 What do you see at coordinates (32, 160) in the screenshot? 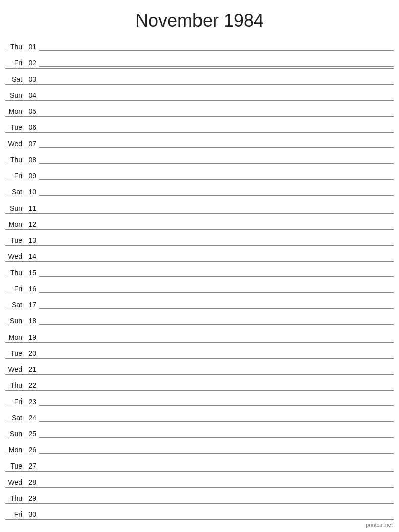
I see `day-number: 08` at bounding box center [32, 160].